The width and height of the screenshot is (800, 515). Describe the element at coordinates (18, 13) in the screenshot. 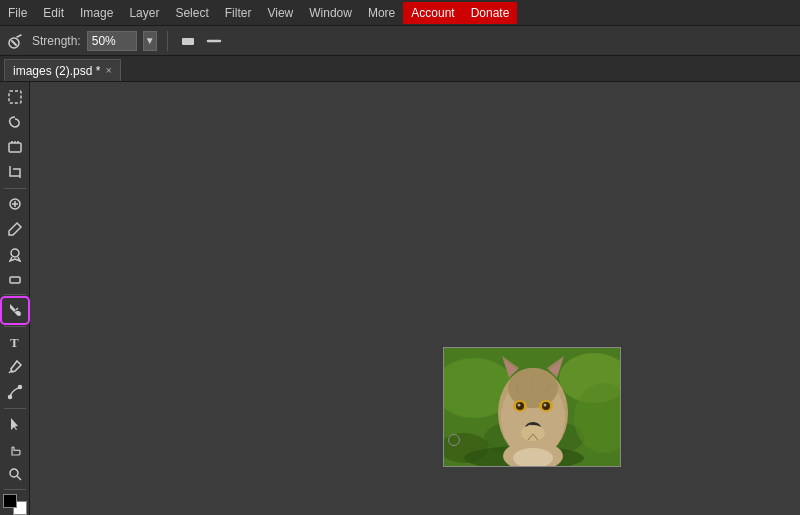

I see `menu-file: File` at that location.